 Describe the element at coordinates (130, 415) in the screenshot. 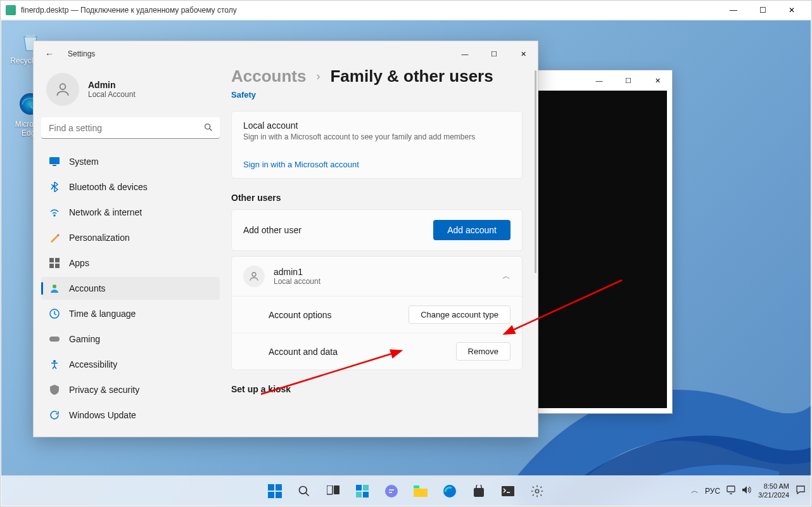

I see `nav-update: Windows Update` at that location.